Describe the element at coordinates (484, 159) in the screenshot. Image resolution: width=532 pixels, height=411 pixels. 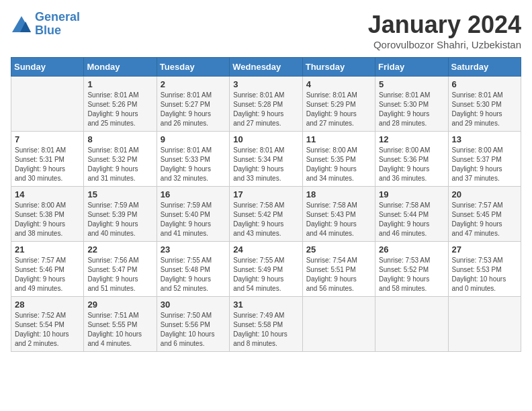
I see `calendar-cell: 13Sunrise: 8:00 AM Sunset: 5:37 PM Dayli…` at that location.